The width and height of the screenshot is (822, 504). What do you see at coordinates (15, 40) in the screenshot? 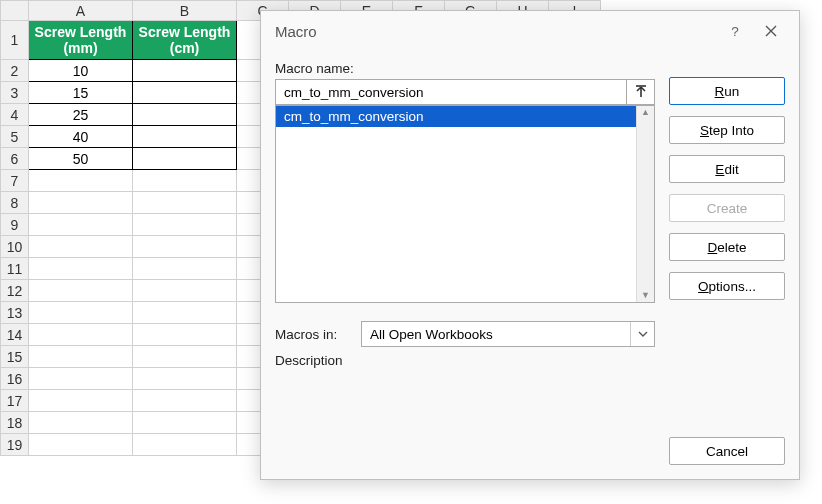
I see `row-head: 1` at bounding box center [15, 40].